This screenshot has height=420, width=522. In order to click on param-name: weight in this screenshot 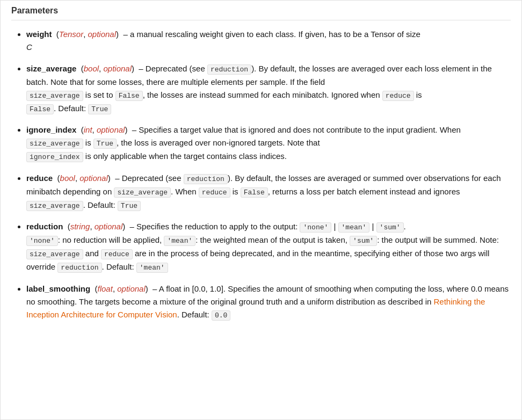, I will do `click(39, 34)`.